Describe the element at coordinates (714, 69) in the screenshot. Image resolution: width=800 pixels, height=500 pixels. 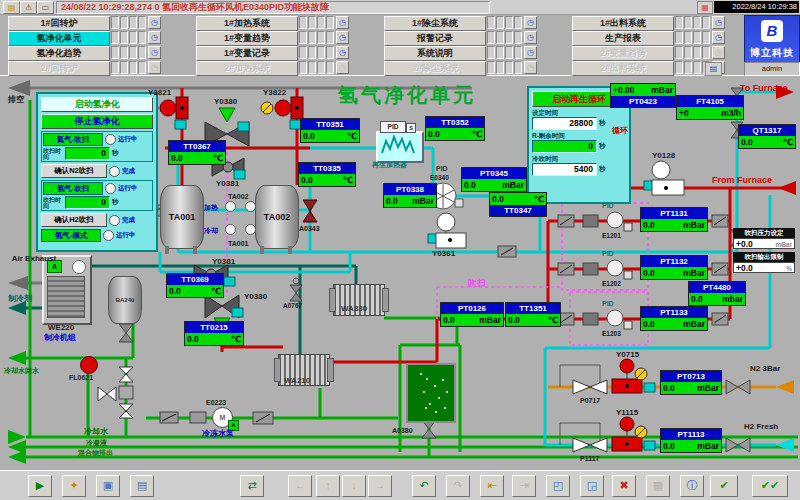
I see `printer-icon: ▤` at that location.